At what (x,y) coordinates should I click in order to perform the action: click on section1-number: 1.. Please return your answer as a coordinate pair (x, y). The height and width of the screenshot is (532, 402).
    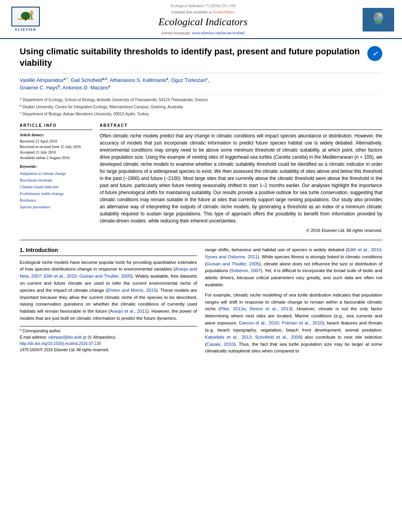
    Looking at the image, I should click on (22, 250).